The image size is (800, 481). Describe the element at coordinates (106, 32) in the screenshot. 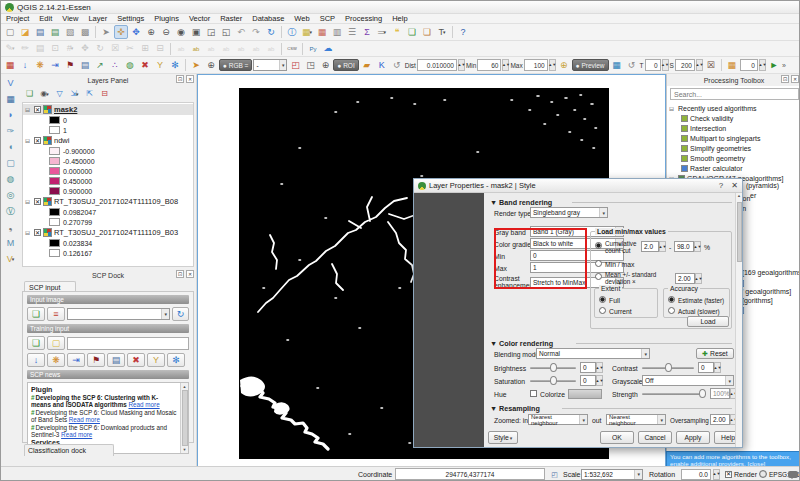

I see `touch-zoom-icon: ➤` at that location.